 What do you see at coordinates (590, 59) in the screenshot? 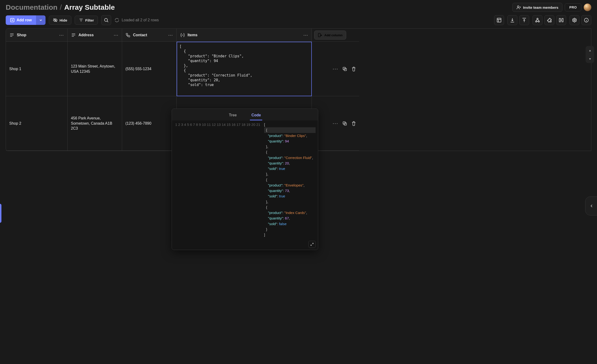
I see `scroll-down-button: ▾` at bounding box center [590, 59].